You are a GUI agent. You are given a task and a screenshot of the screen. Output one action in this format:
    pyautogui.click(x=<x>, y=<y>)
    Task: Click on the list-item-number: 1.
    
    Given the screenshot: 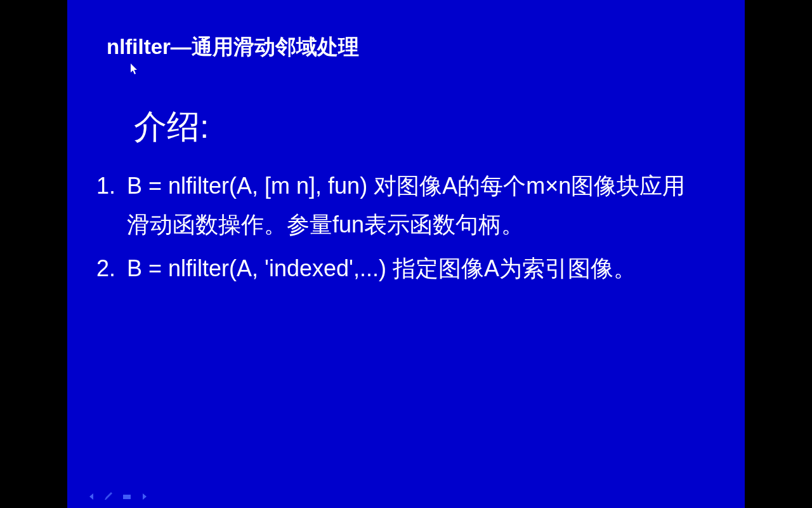 What is the action you would take?
    pyautogui.click(x=109, y=205)
    